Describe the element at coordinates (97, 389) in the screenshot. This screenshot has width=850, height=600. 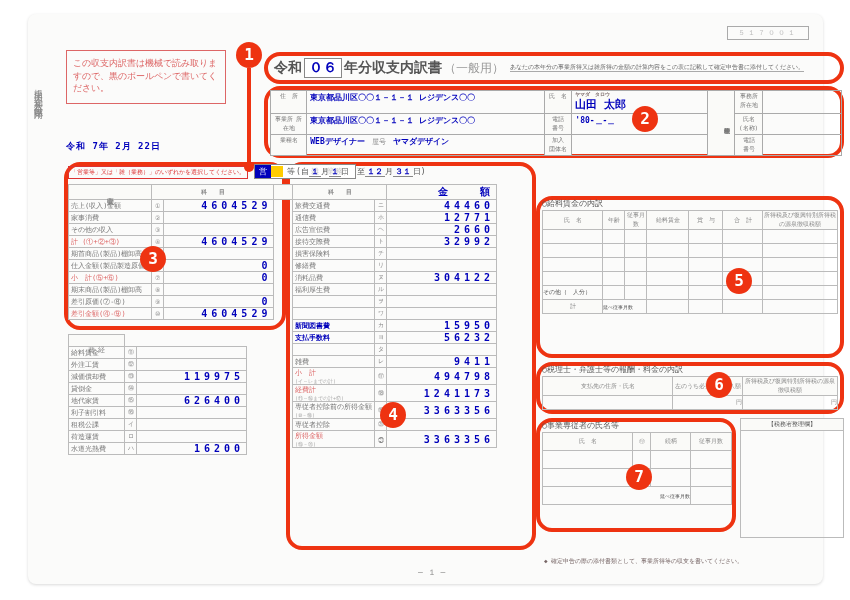
I see `row-label: 貸倒金` at that location.